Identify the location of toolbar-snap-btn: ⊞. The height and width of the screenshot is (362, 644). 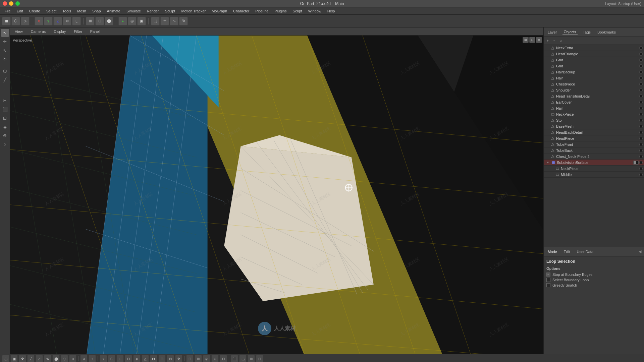
(90, 21).